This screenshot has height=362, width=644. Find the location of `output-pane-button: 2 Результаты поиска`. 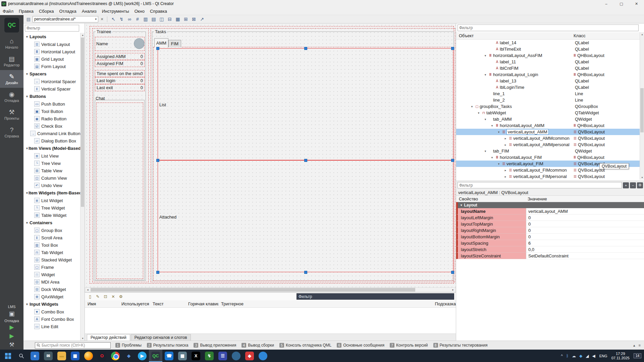

output-pane-button: 2 Результаты поиска is located at coordinates (168, 345).